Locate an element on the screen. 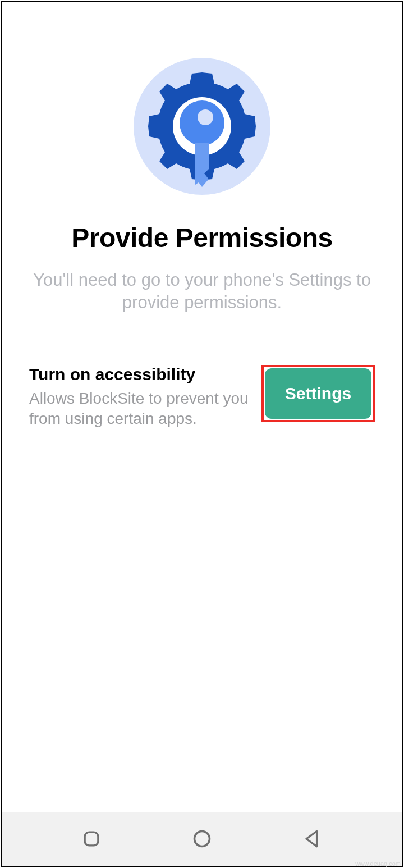 Image resolution: width=404 pixels, height=868 pixels. page-title: Provide Permissions is located at coordinates (202, 238).